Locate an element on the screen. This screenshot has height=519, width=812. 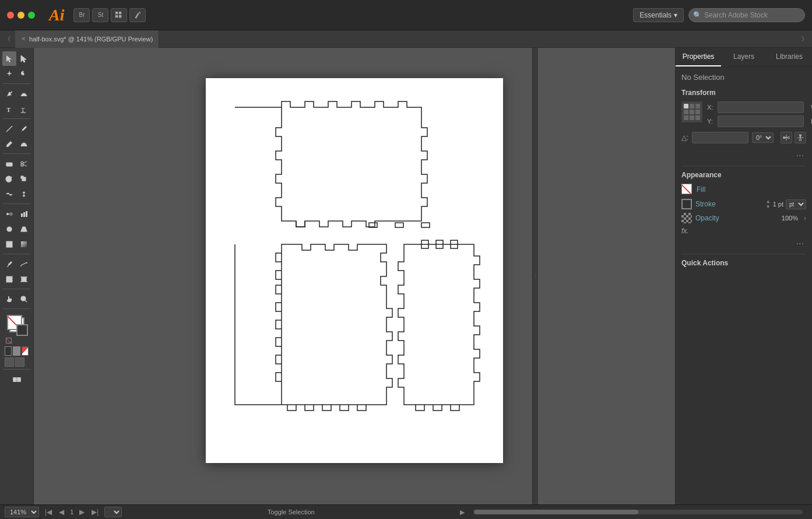
tab-properties: Properties is located at coordinates (698, 57).